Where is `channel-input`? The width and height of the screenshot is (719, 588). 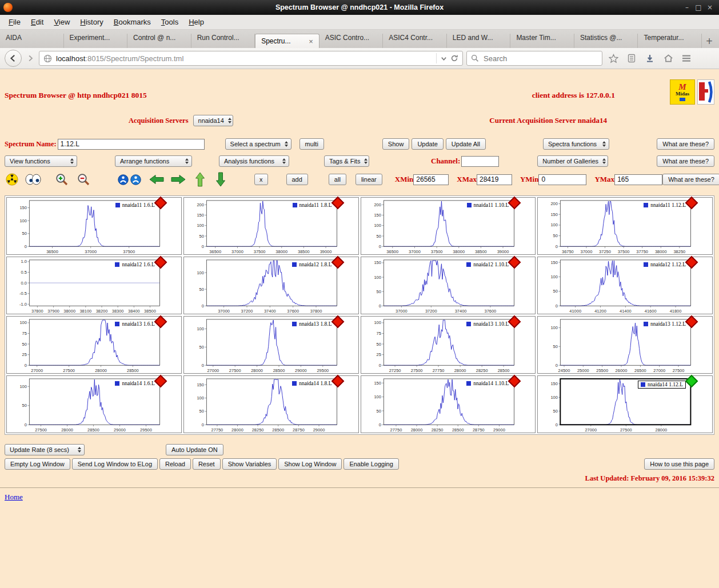
channel-input is located at coordinates (480, 161).